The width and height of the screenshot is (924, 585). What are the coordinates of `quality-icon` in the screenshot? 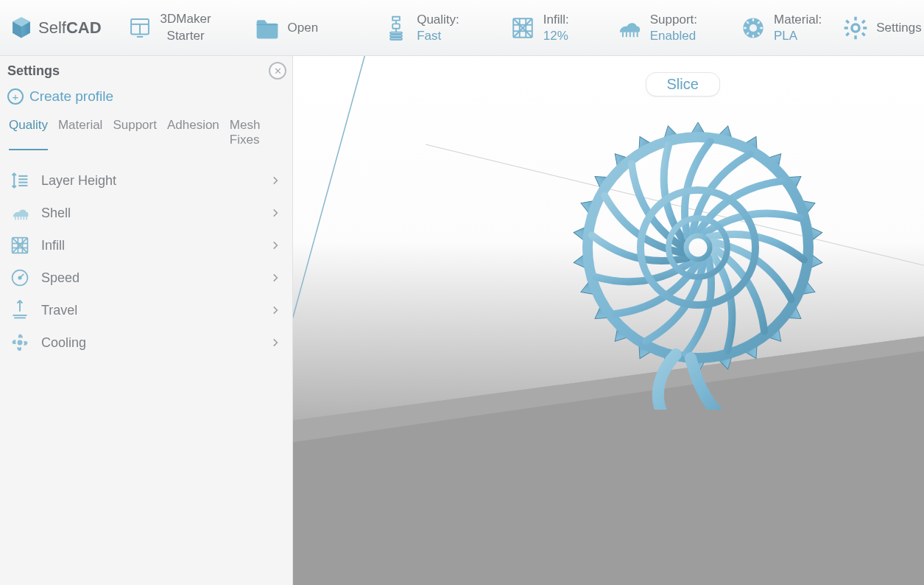 It's located at (396, 28).